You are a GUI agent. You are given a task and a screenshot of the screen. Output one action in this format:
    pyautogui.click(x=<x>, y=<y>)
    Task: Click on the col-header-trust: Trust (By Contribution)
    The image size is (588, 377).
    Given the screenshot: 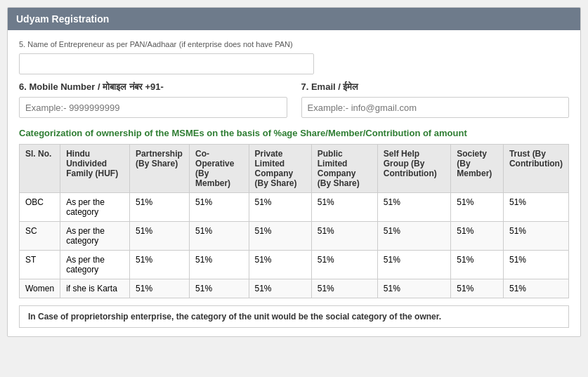 What is the action you would take?
    pyautogui.click(x=535, y=168)
    